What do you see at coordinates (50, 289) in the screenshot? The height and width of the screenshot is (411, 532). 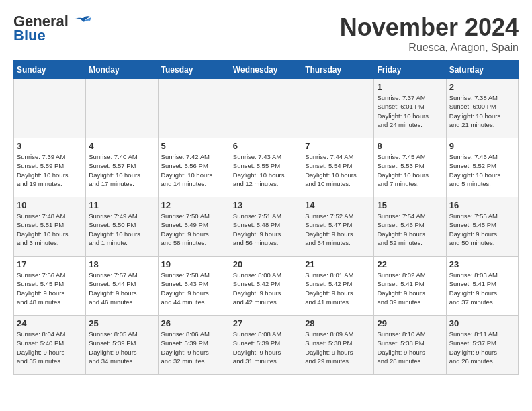 I see `day-info: Sunrise: 7:56 AMSunset: 5:45 PMDaylight:…` at bounding box center [50, 289].